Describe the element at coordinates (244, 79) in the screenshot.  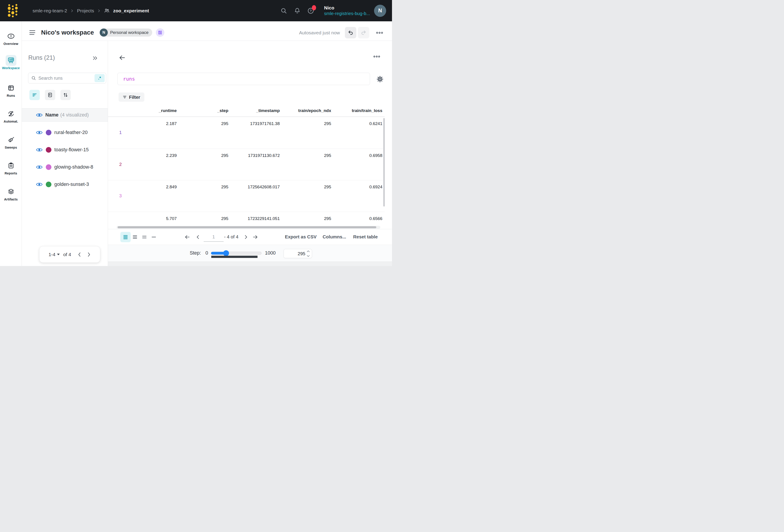
I see `query-expression-input` at that location.